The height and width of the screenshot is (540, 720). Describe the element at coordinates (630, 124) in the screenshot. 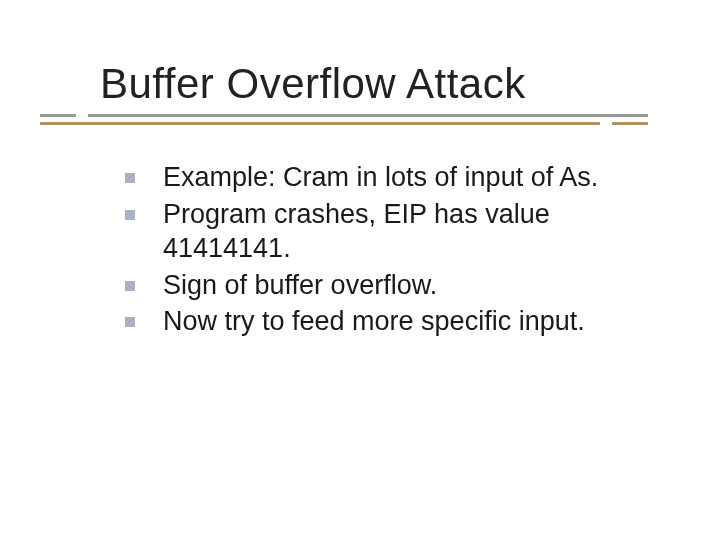

I see `underline-accent-short` at that location.